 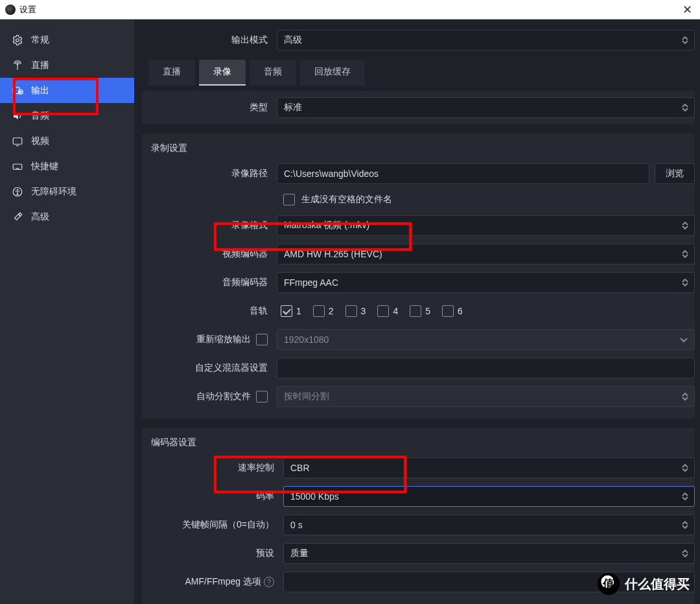 I want to click on muxer-input, so click(x=486, y=368).